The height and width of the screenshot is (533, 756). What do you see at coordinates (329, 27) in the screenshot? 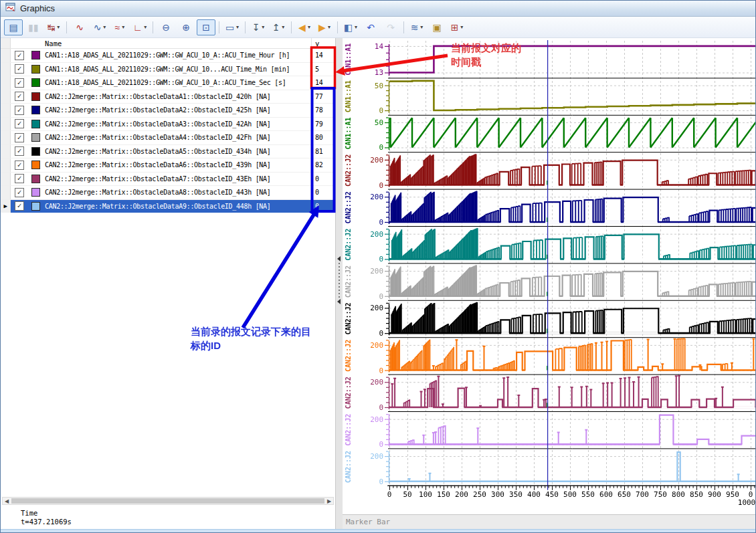
I see `next-event-dropdown-icon: ▾` at bounding box center [329, 27].